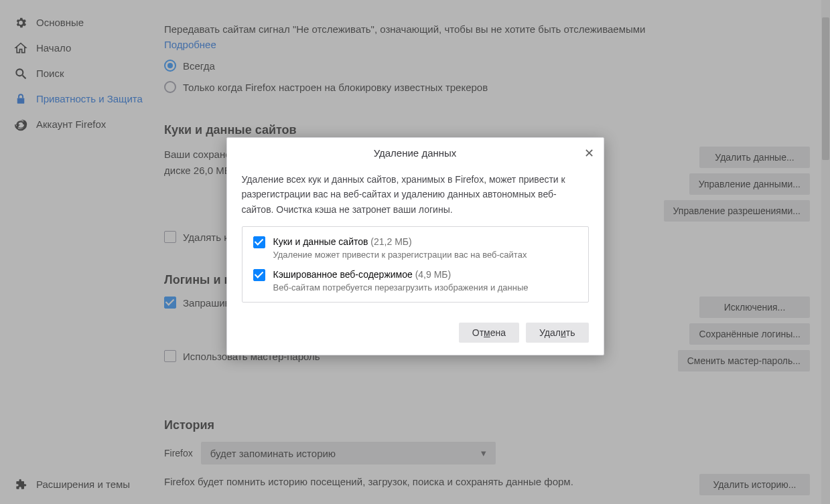 Image resolution: width=830 pixels, height=504 pixels. Describe the element at coordinates (259, 275) in the screenshot. I see `cache-option-checkbox` at that location.